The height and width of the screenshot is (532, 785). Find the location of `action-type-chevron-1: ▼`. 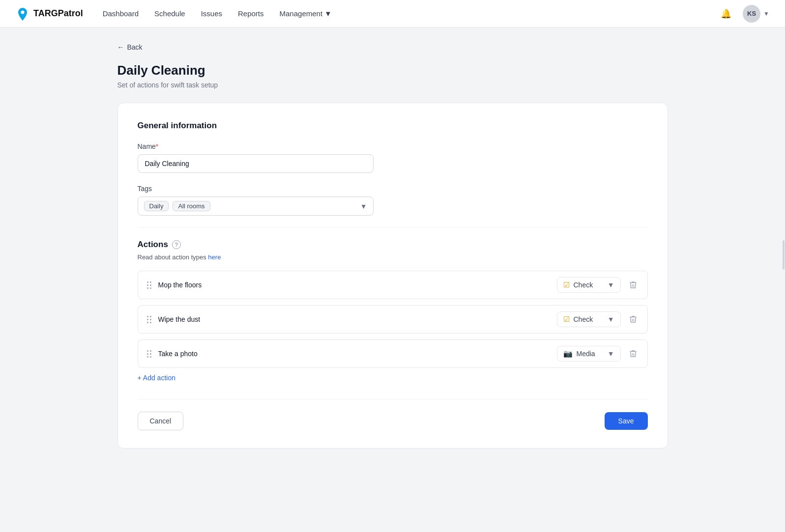

action-type-chevron-1: ▼ is located at coordinates (611, 285).